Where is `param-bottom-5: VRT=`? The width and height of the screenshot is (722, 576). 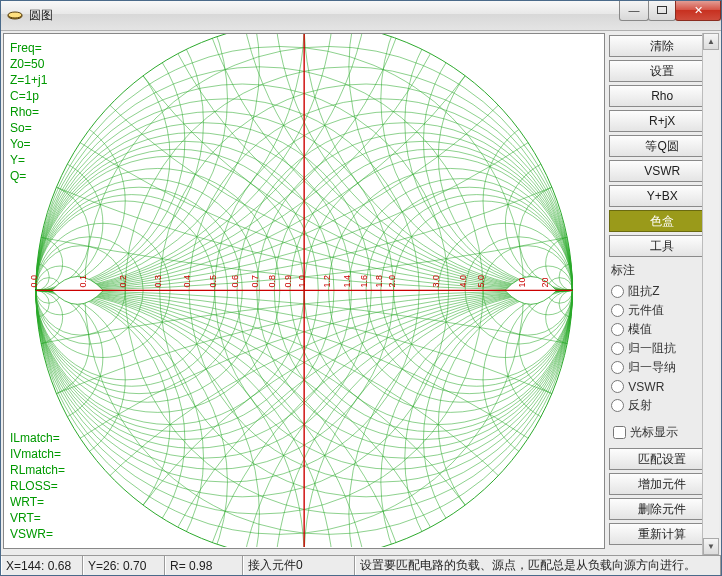
param-bottom-5: VRT= is located at coordinates (38, 518).